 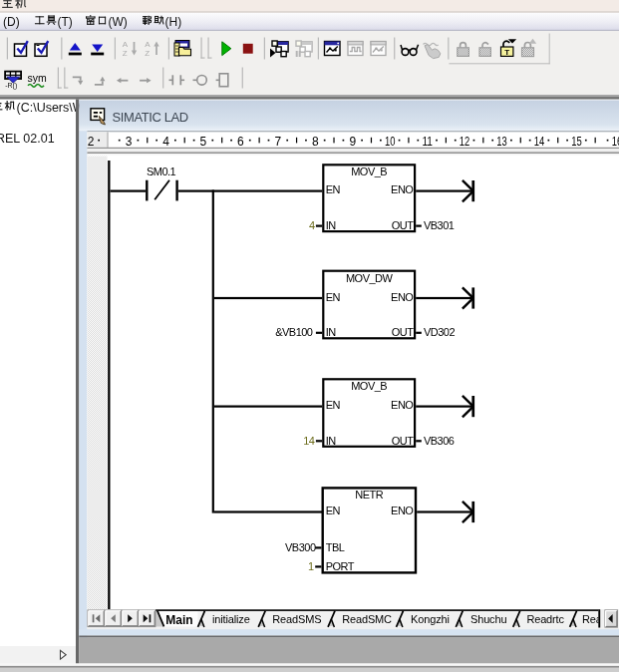 What do you see at coordinates (130, 142) in the screenshot?
I see `svg-text: 3` at bounding box center [130, 142].